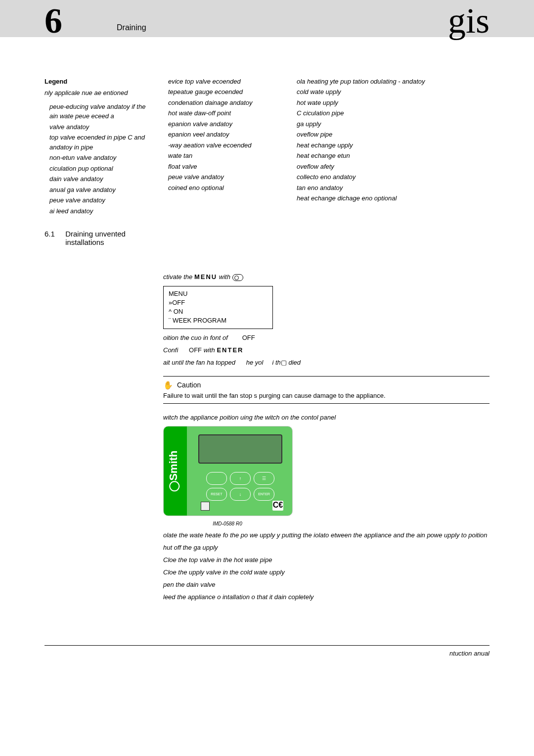 This screenshot has width=534, height=756. I want to click on legend-item: -way aeation valve ecoended, so click(225, 145).